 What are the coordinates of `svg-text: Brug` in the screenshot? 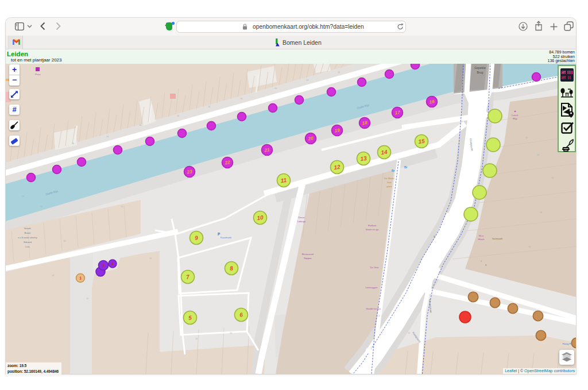 It's located at (480, 72).